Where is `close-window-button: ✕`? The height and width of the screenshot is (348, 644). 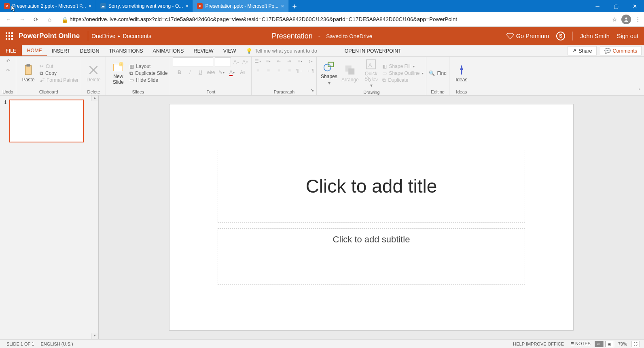
close-window-button: ✕ is located at coordinates (635, 6).